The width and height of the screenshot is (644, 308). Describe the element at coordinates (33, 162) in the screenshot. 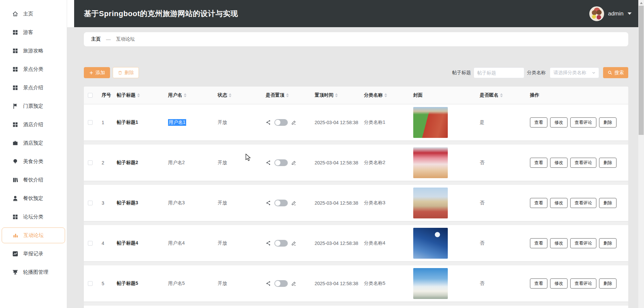

I see `sidebar-item-label: 美食分类` at that location.